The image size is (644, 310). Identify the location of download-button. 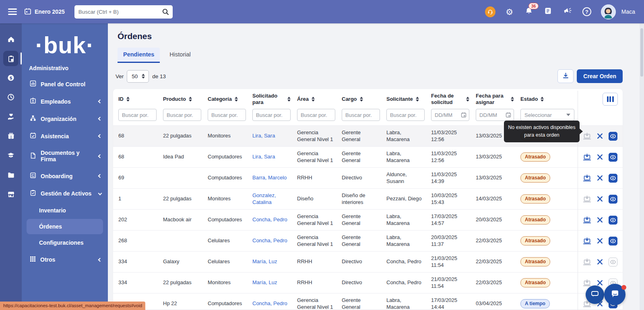
(566, 76).